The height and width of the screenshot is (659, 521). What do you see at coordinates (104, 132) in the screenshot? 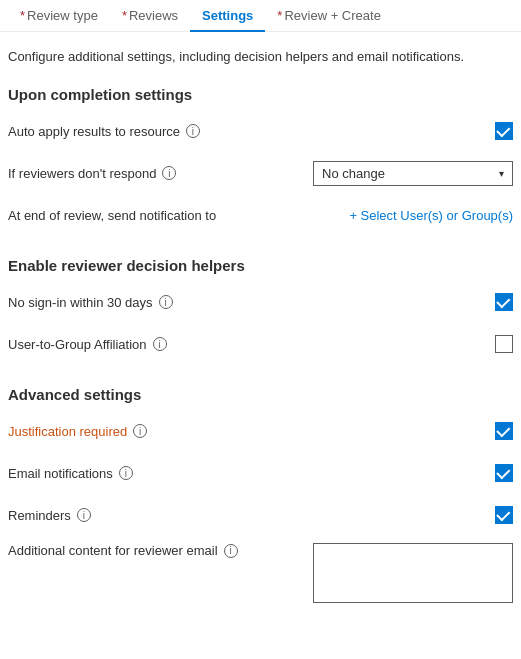
I see `setting-label-auto-apply: Auto apply results to resource i` at bounding box center [104, 132].